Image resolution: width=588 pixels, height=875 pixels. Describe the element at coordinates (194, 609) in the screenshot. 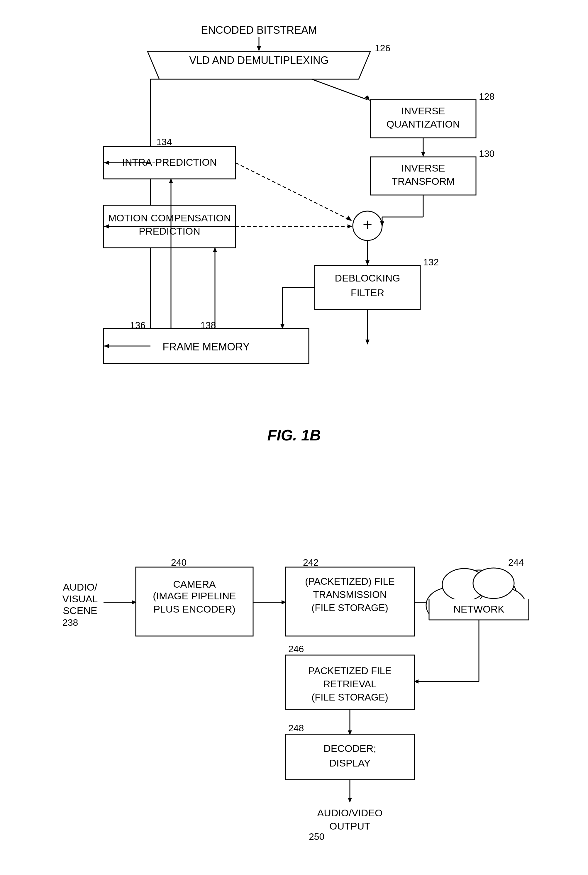

I see `camera-text3: PLUS ENCODER)` at that location.